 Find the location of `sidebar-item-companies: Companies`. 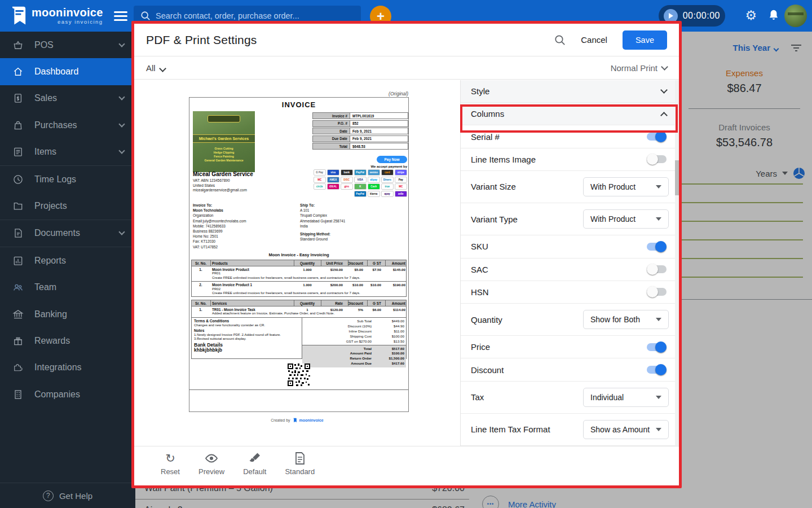

sidebar-item-companies: Companies is located at coordinates (68, 394).